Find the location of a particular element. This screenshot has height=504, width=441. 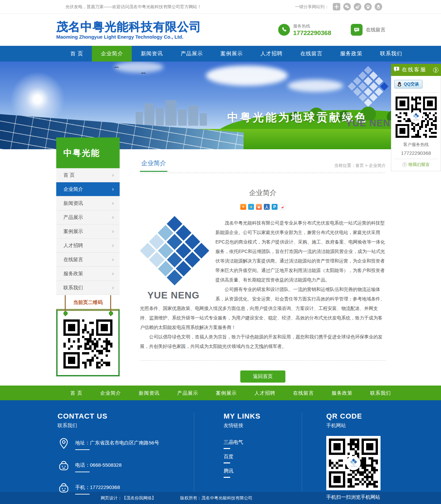

panel-collapse-icon: ❯ is located at coordinates (436, 70).